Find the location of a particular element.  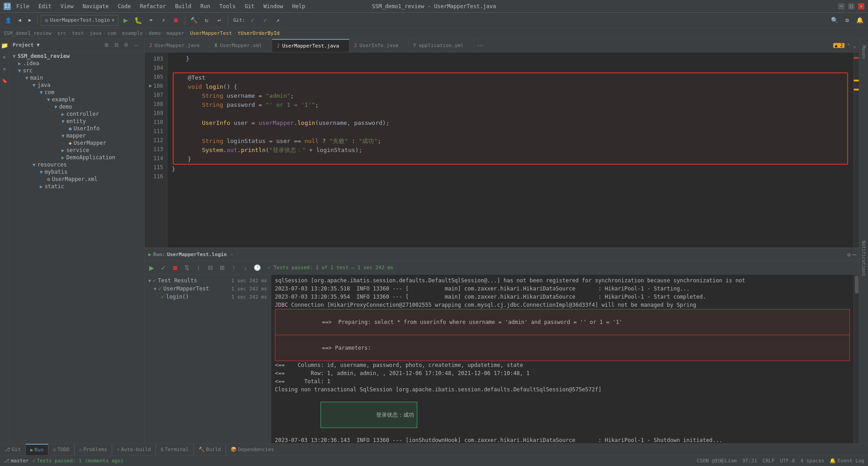

run-tab-close: ✕ is located at coordinates (232, 254).